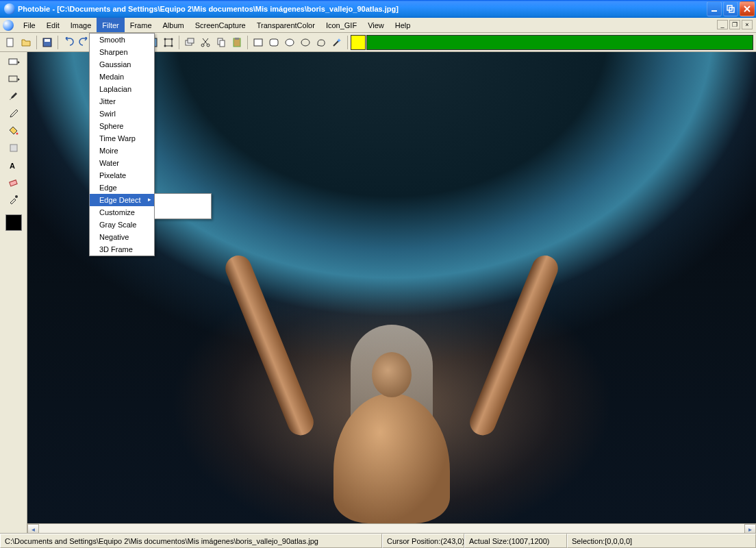 The image size is (756, 548). I want to click on menu-album: Album, so click(174, 25).